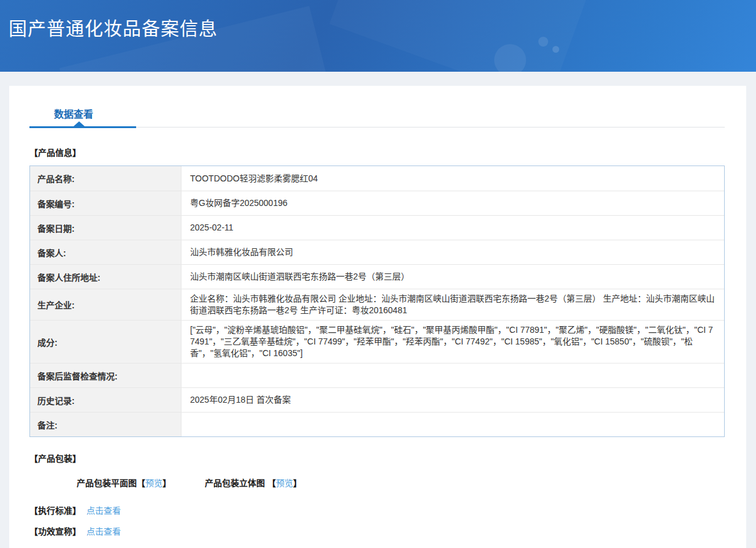 The width and height of the screenshot is (756, 548). Describe the element at coordinates (377, 152) in the screenshot. I see `section-title-product-info: 【产品信息】` at that location.